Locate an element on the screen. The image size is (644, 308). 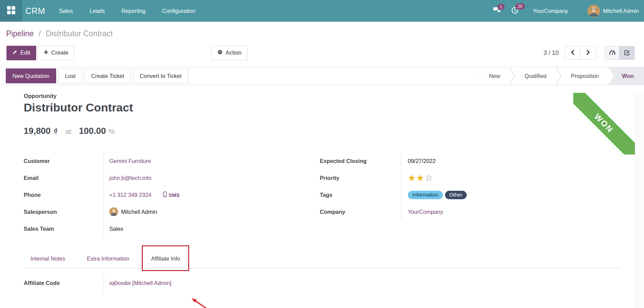
messages-button: 1 is located at coordinates (497, 11).